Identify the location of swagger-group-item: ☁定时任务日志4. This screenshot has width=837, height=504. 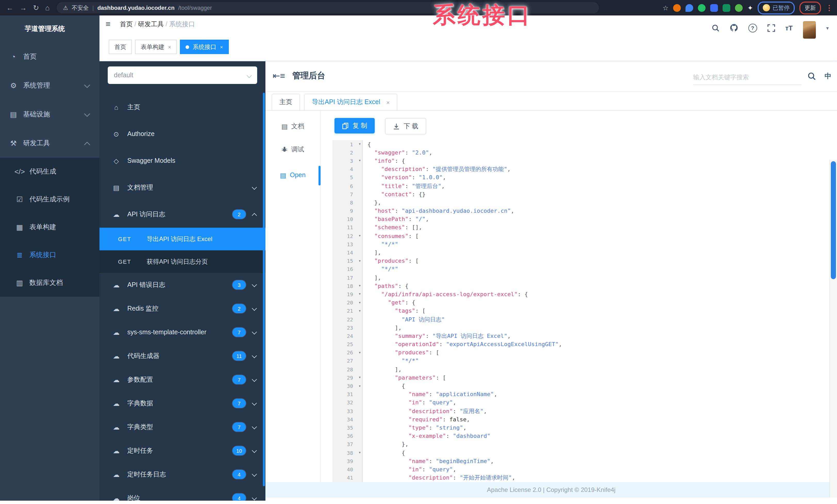
(182, 474).